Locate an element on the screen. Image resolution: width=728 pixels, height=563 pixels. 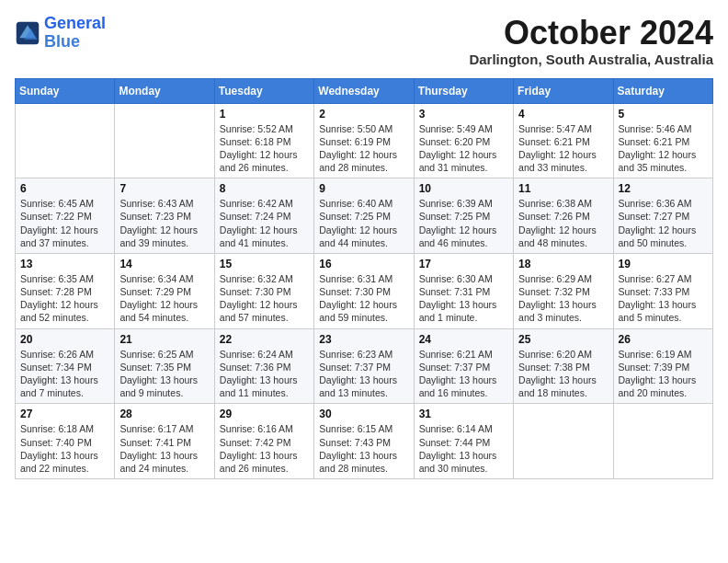
day-number: 3 is located at coordinates (463, 114).